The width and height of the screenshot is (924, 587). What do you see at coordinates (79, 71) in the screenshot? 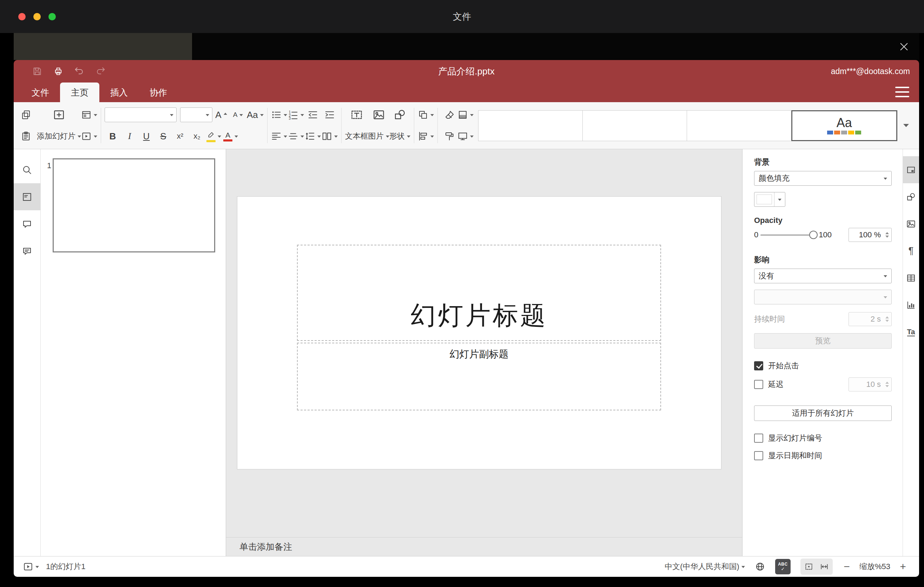
I see `undo-icon` at bounding box center [79, 71].